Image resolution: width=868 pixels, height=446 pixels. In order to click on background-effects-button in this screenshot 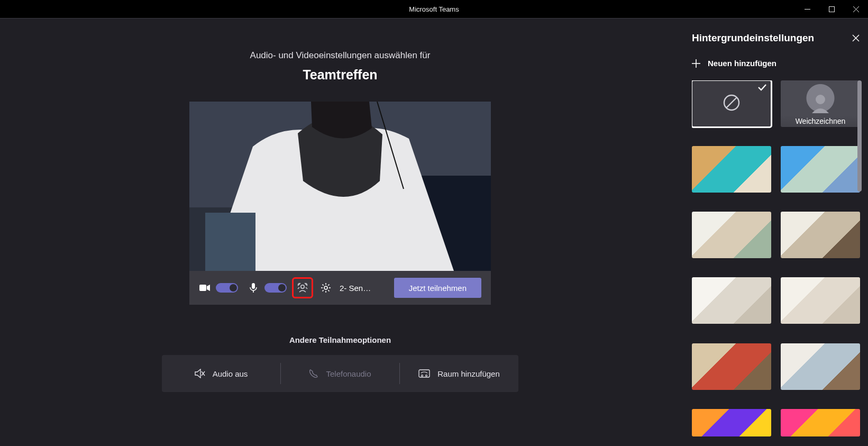, I will do `click(303, 288)`.